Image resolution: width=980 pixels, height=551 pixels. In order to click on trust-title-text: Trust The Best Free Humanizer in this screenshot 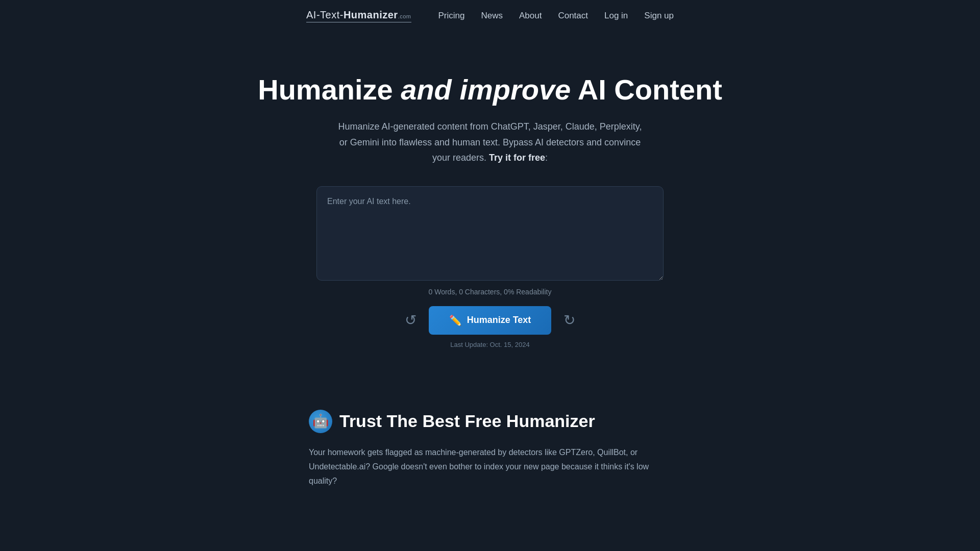, I will do `click(468, 421)`.